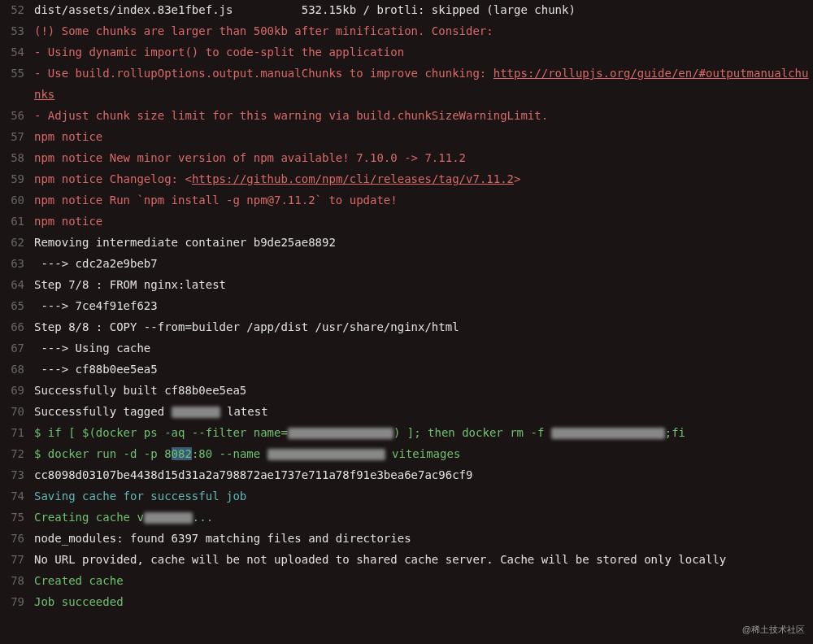 This screenshot has width=813, height=644. What do you see at coordinates (250, 158) in the screenshot?
I see `log-text: npm notice New minor version of npm avai…` at bounding box center [250, 158].